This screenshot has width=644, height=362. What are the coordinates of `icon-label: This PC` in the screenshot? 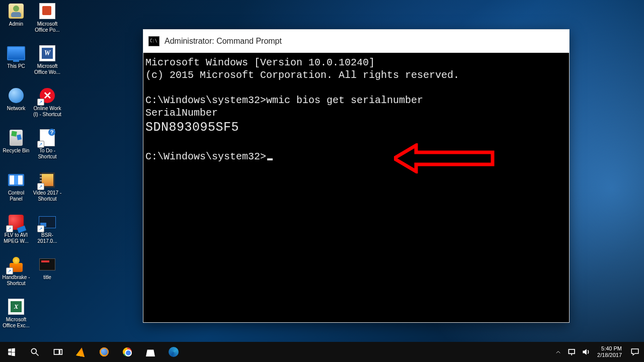 It's located at (16, 66).